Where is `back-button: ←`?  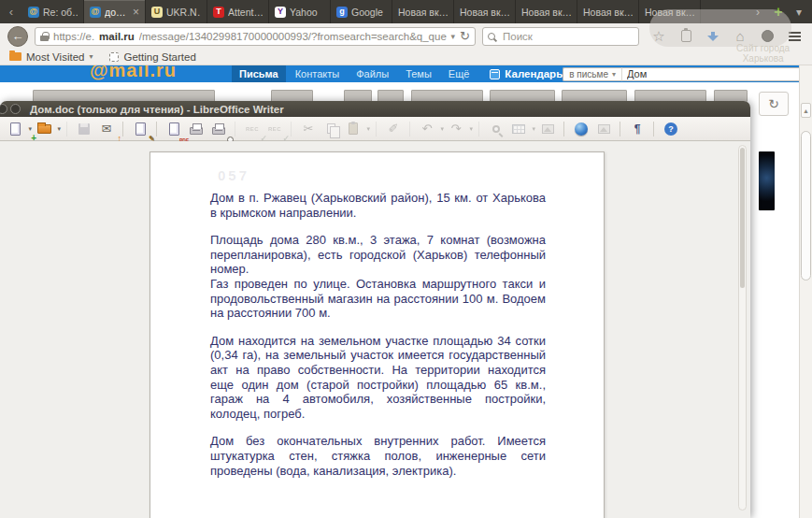
back-button: ← is located at coordinates (18, 36).